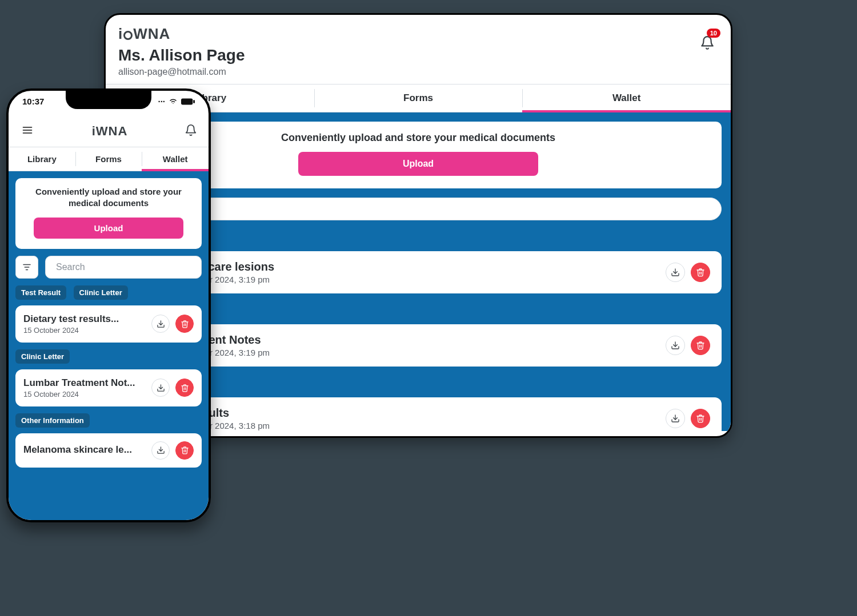 This screenshot has width=857, height=616. Describe the element at coordinates (173, 102) in the screenshot. I see `wifi-icon` at that location.